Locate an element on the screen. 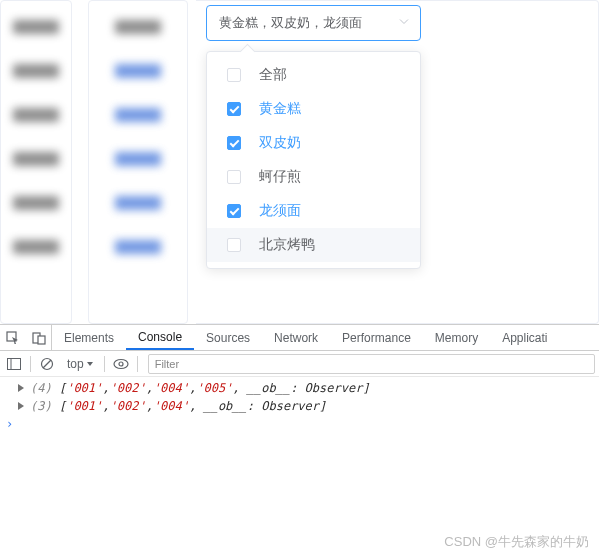  option-label: 蚵仔煎 is located at coordinates (280, 177).